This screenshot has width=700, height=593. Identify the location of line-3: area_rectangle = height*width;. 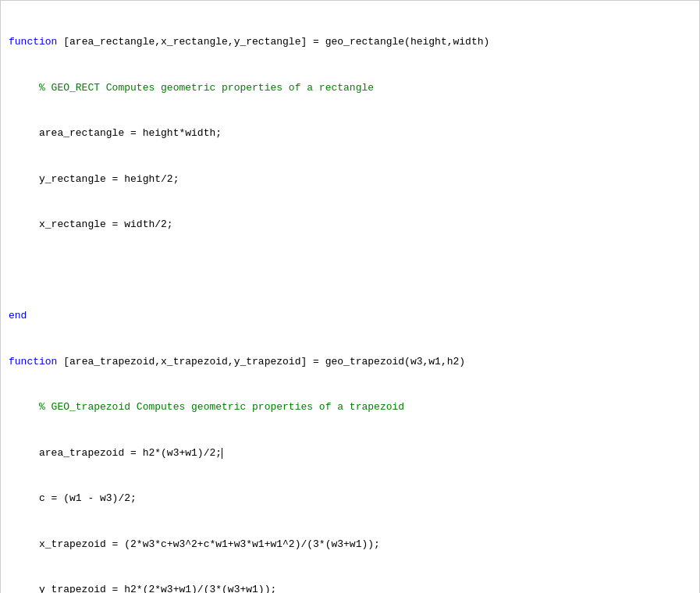
(350, 133).